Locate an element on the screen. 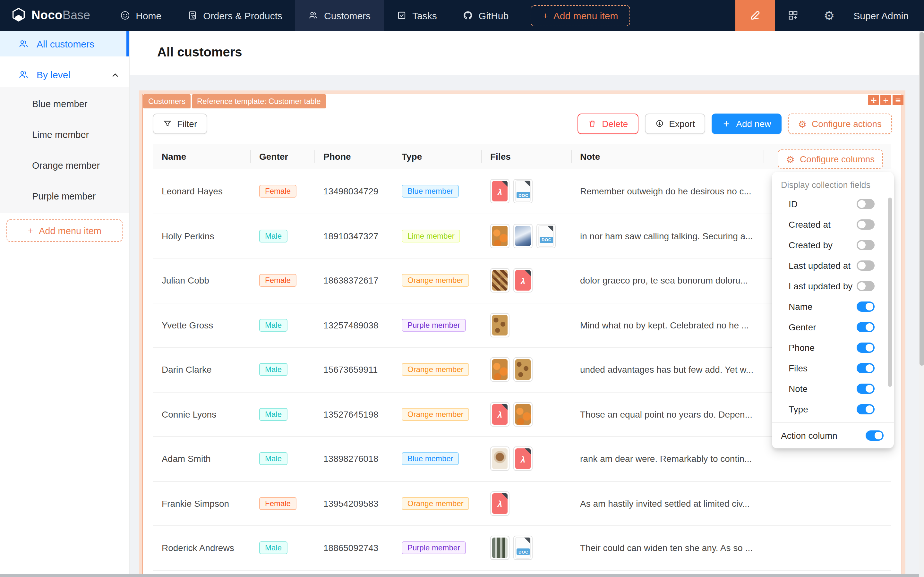 This screenshot has width=924, height=577. sidebar-subitem-purple-member: Purple member is located at coordinates (65, 196).